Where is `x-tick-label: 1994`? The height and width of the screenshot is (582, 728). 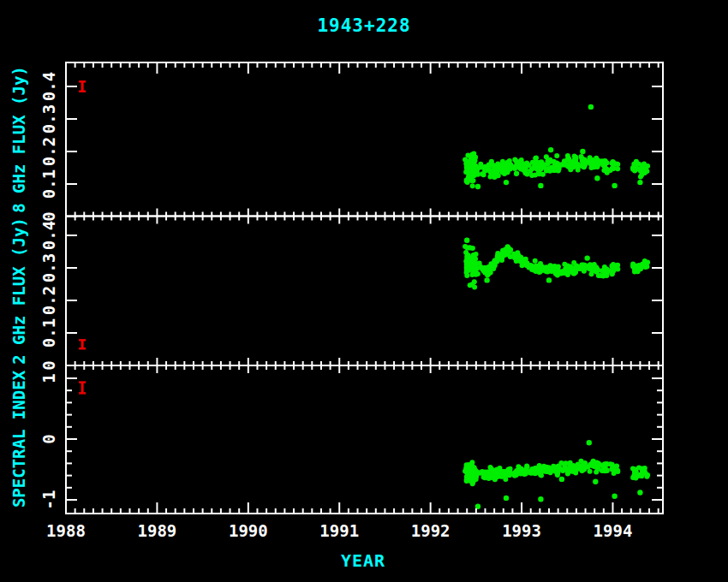
x-tick-label: 1994 is located at coordinates (613, 531).